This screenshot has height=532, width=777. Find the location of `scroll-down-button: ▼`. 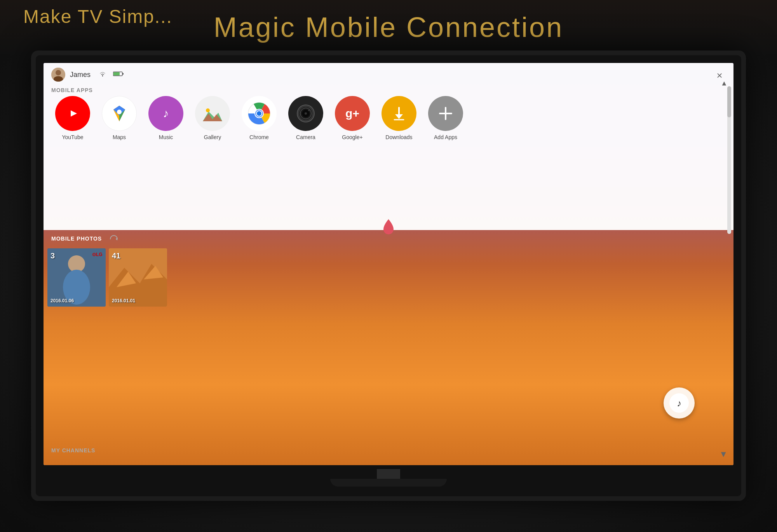

scroll-down-button: ▼ is located at coordinates (723, 454).